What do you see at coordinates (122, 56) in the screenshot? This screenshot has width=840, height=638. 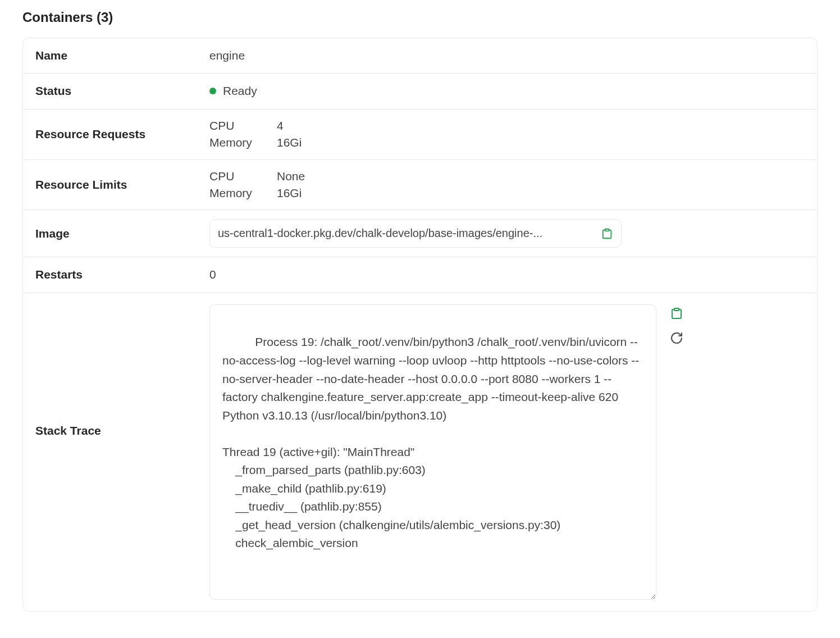 I see `name-label: Name` at bounding box center [122, 56].